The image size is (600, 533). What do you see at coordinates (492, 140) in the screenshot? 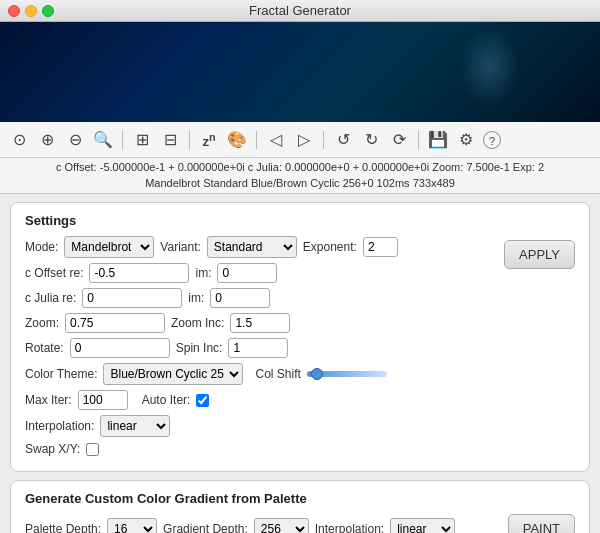
I see `help-icon: ?` at bounding box center [492, 140].